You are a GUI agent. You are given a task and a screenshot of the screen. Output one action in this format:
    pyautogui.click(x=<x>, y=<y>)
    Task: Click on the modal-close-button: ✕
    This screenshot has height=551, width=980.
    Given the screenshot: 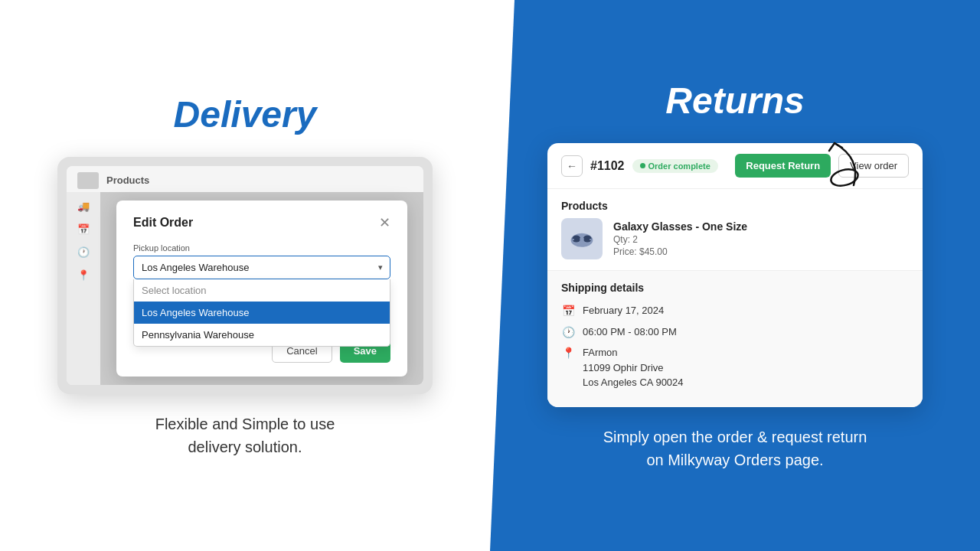 What is the action you would take?
    pyautogui.click(x=384, y=223)
    